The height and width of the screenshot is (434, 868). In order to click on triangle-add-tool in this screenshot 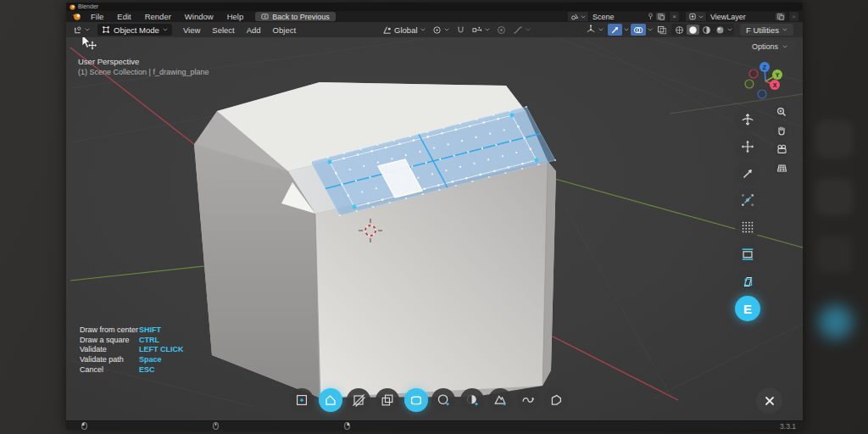, I will do `click(500, 400)`.